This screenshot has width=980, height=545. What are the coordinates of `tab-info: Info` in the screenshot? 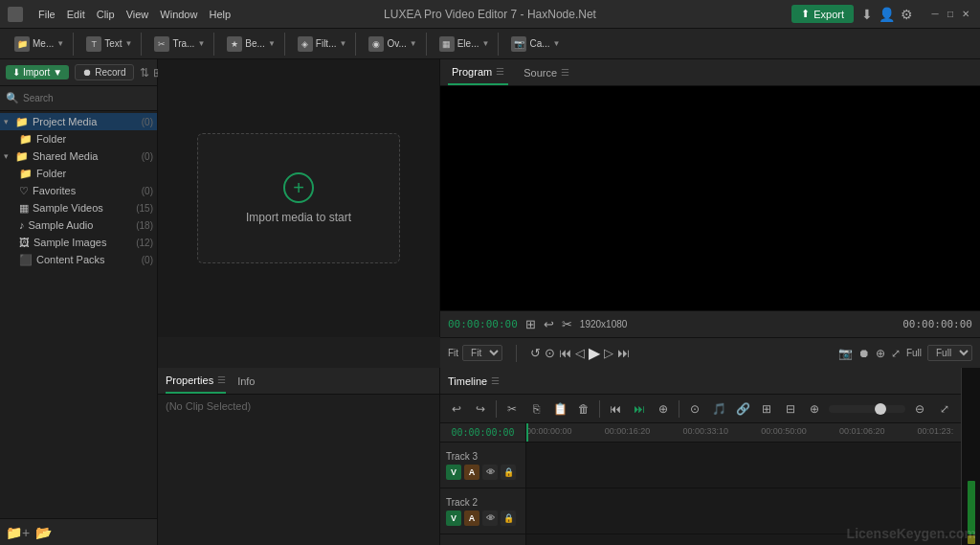 It's located at (246, 381).